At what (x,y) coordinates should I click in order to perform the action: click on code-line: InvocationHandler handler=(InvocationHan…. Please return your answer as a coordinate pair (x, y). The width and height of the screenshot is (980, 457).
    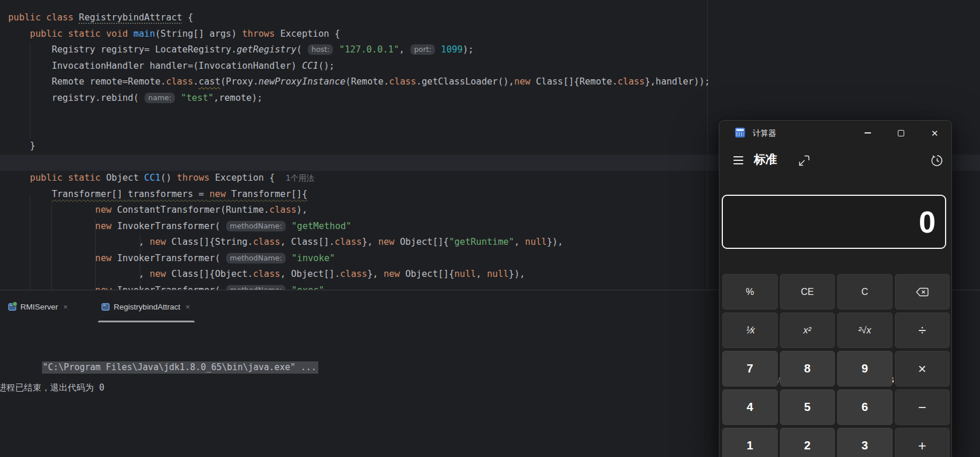
    Looking at the image, I should click on (171, 66).